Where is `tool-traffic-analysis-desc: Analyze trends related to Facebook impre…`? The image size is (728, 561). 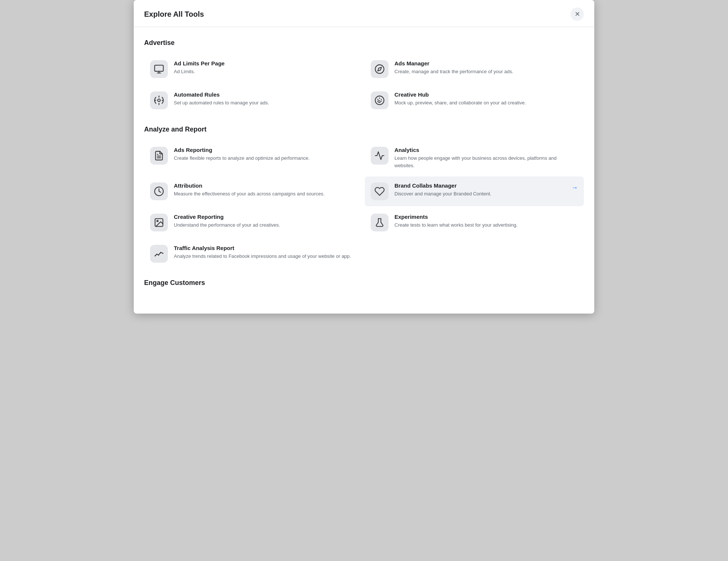 tool-traffic-analysis-desc: Analyze trends related to Facebook impre… is located at coordinates (266, 256).